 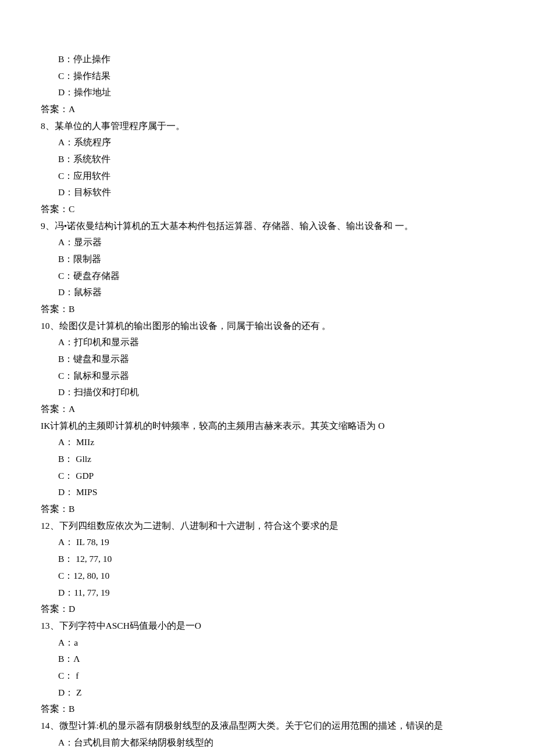 What do you see at coordinates (268, 243) in the screenshot?
I see `option-line: A：显示器` at bounding box center [268, 243].